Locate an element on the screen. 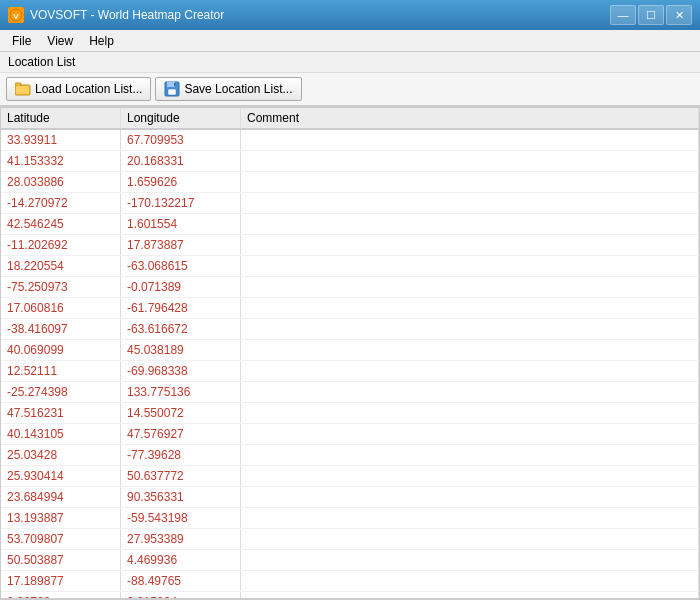 The width and height of the screenshot is (700, 600). save-button-label: Save Location List... is located at coordinates (238, 89).